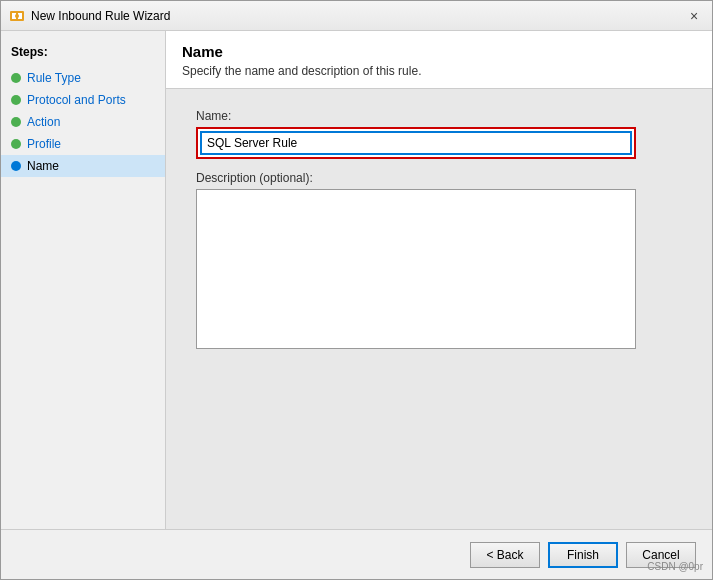 The image size is (713, 580). Describe the element at coordinates (76, 100) in the screenshot. I see `sidebar-label-protocol-ports: Protocol and Ports` at that location.